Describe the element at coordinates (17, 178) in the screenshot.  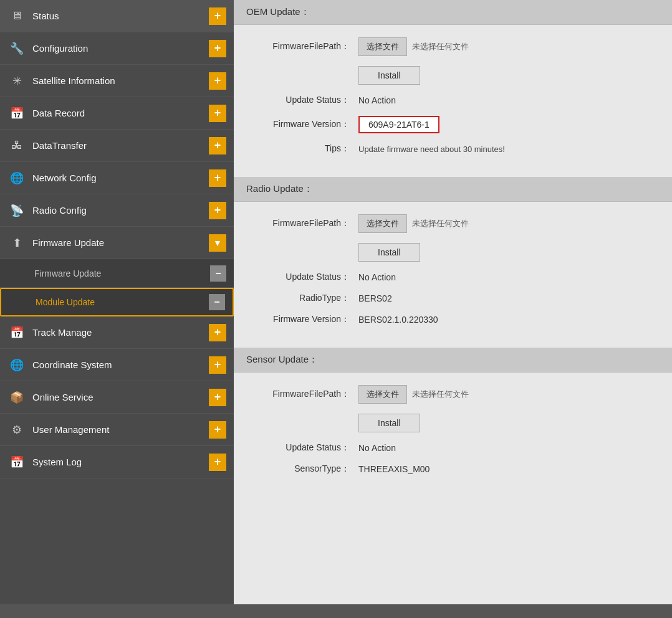
I see `globe-icon: 🌐` at that location.